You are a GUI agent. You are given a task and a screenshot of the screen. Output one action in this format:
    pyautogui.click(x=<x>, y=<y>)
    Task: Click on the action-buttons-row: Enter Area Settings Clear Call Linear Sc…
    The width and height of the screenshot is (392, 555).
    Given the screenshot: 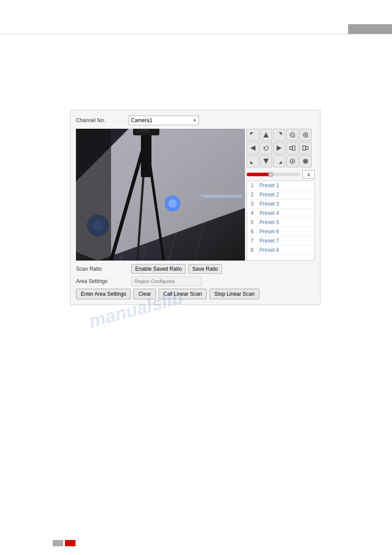 What is the action you would take?
    pyautogui.click(x=195, y=294)
    